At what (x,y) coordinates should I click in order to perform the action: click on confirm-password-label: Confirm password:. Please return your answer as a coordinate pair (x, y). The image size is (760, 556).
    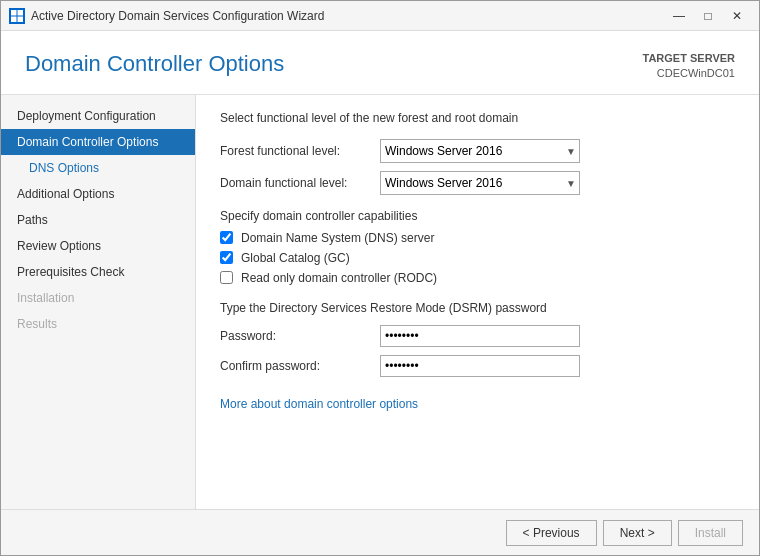
    Looking at the image, I should click on (300, 366).